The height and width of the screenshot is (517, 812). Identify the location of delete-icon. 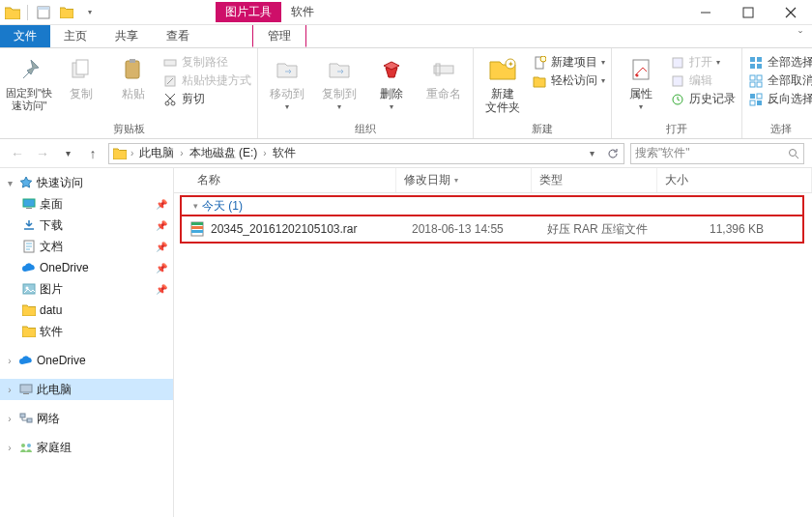
(392, 70).